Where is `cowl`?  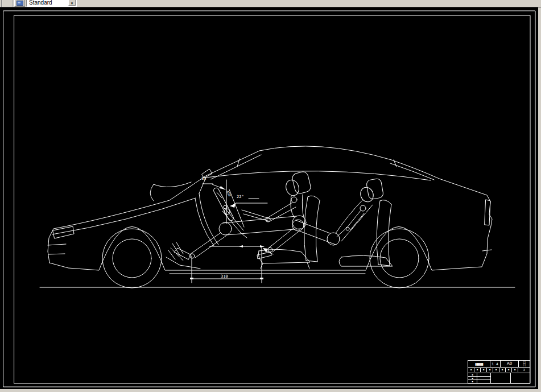
cowl is located at coordinates (207, 212).